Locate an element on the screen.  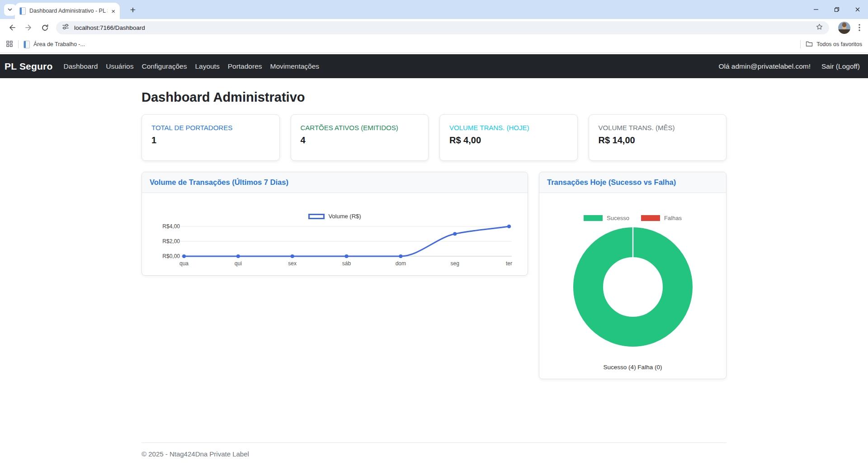
nav-item-usuarios: Usuários is located at coordinates (119, 66).